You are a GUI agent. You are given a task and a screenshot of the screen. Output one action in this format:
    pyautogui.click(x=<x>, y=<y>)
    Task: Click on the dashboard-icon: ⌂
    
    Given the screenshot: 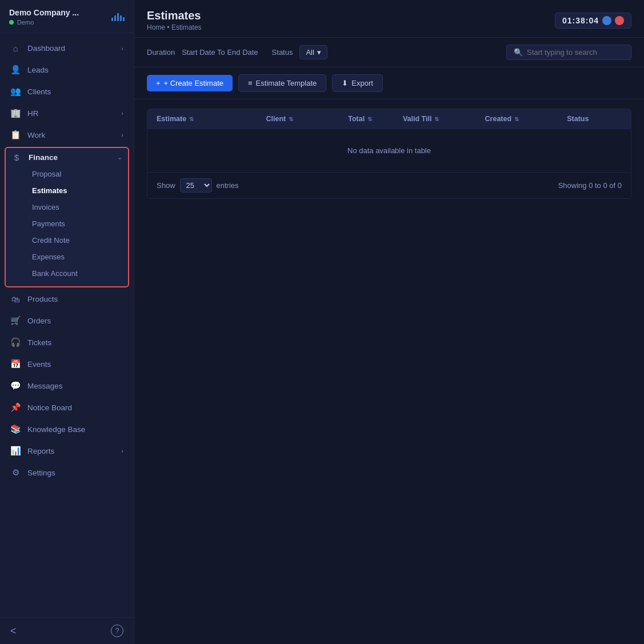 What is the action you would take?
    pyautogui.click(x=15, y=48)
    